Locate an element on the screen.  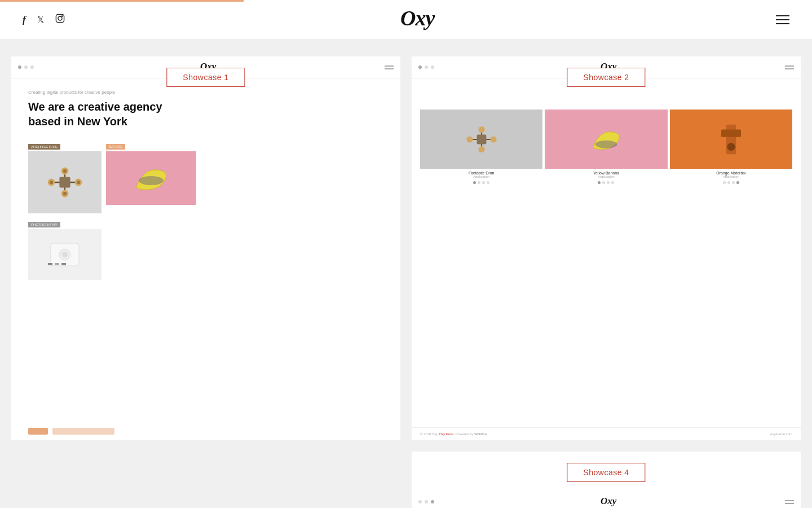
s1-photo-label: PHOTOGRAPHY is located at coordinates (44, 225).